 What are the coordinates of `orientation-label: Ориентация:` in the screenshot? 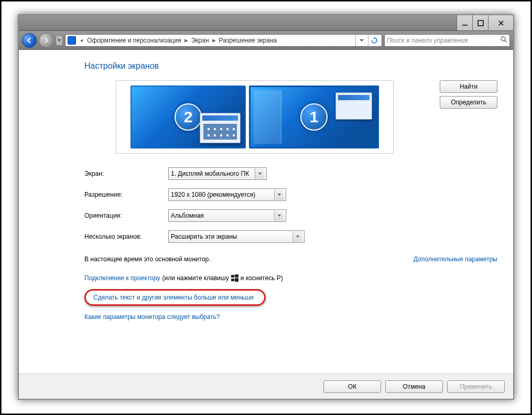 It's located at (126, 216).